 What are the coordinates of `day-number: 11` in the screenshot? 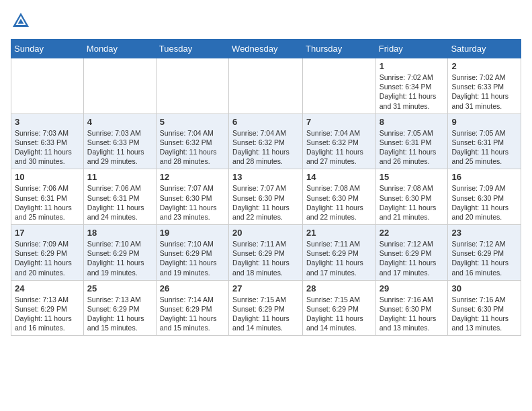 It's located at (120, 177).